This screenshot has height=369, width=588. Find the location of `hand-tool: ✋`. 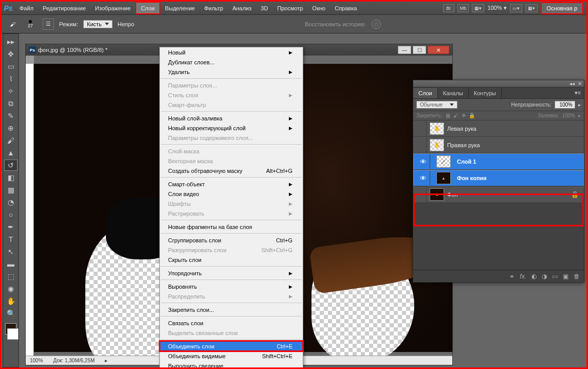

hand-tool: ✋ is located at coordinates (11, 301).